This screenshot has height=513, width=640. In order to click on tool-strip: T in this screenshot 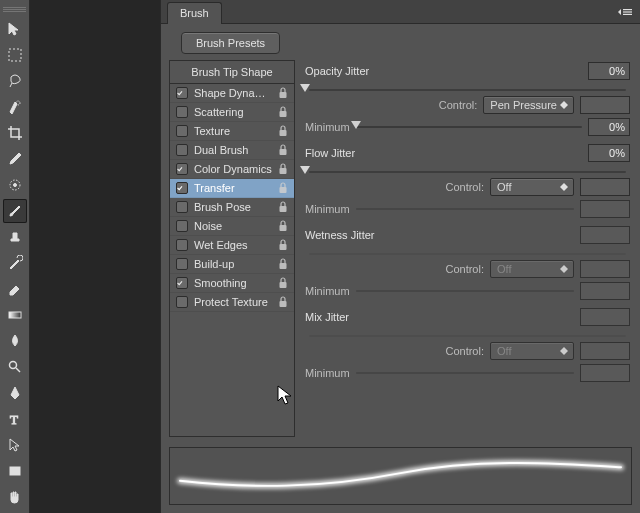, I will do `click(15, 256)`.